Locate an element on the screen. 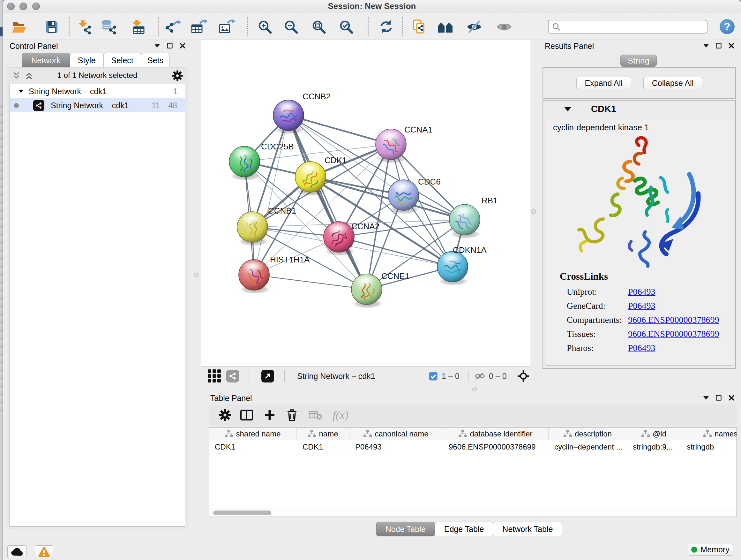 Image resolution: width=741 pixels, height=560 pixels. table-cell: P06493 is located at coordinates (396, 447).